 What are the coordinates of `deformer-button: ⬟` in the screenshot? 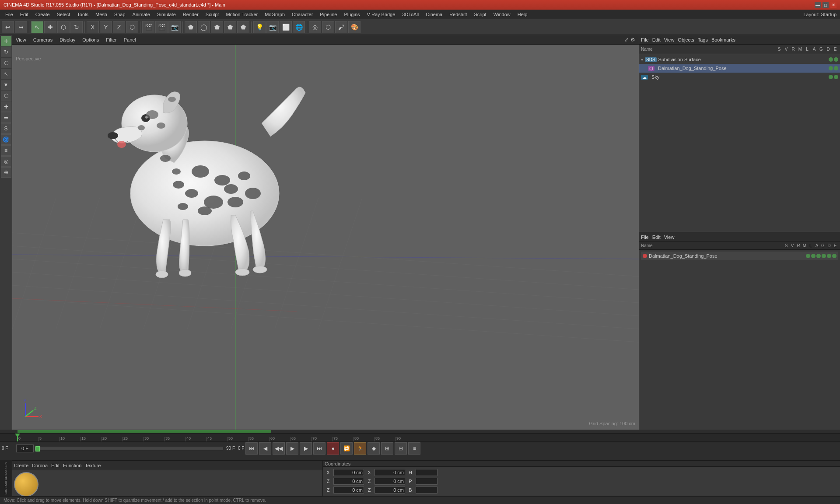 It's located at (230, 27).